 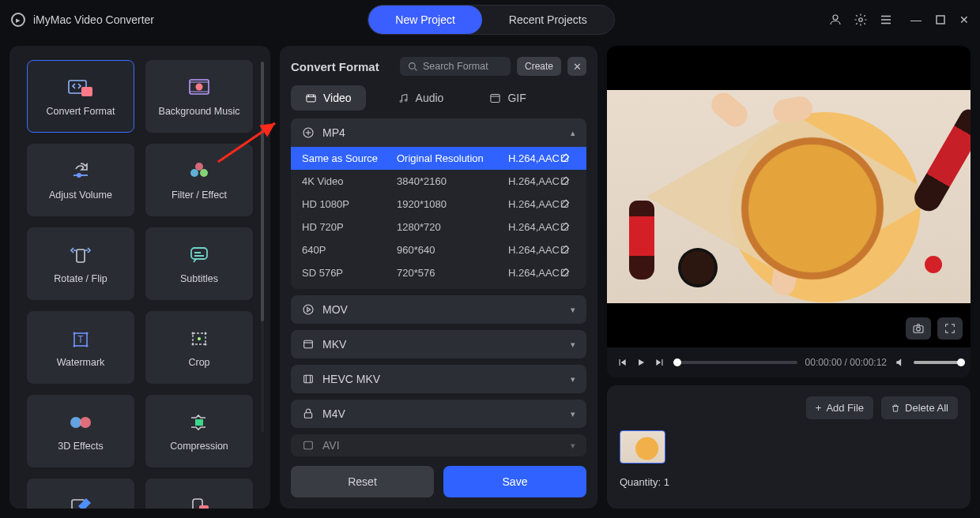 What do you see at coordinates (362, 482) in the screenshot?
I see `reset-button: Reset` at bounding box center [362, 482].